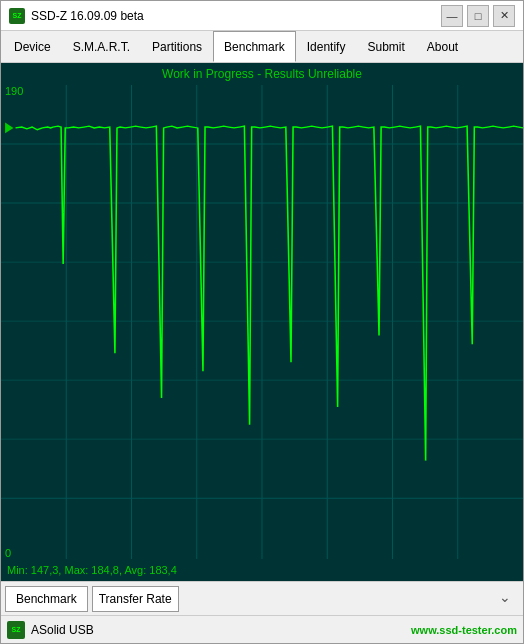 This screenshot has width=524, height=644. I want to click on chart-footer: Min: 147,3, Max: 184,8, Avg: 183,4, so click(262, 570).